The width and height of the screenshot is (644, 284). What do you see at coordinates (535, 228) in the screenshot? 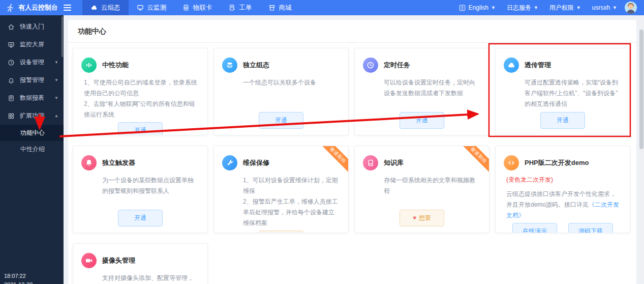
I see `online-demo-button: 在线演示` at bounding box center [535, 228].